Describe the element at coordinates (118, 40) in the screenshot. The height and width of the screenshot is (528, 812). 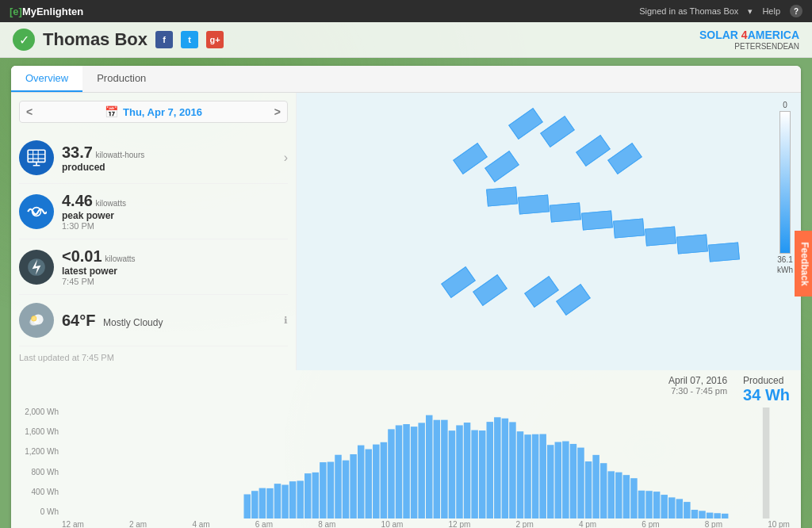
I see `page-header-left: ✓ Thomas Box f t g+` at that location.